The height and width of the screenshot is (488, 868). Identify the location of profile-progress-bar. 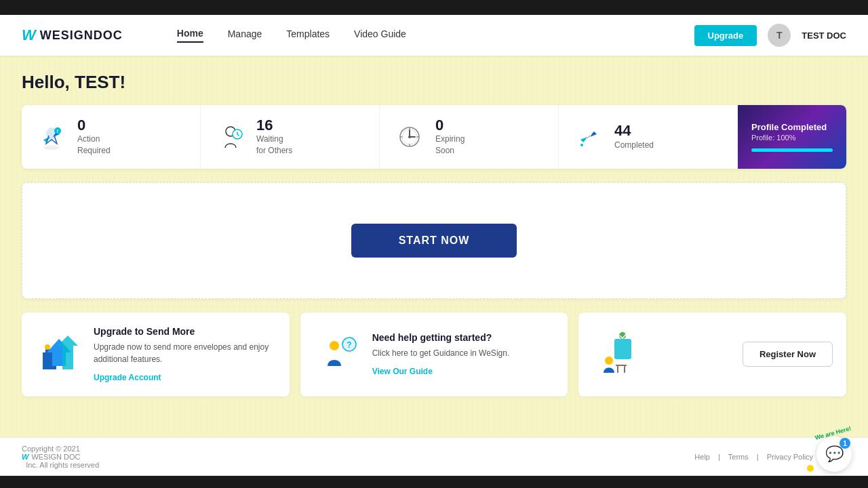
(792, 150).